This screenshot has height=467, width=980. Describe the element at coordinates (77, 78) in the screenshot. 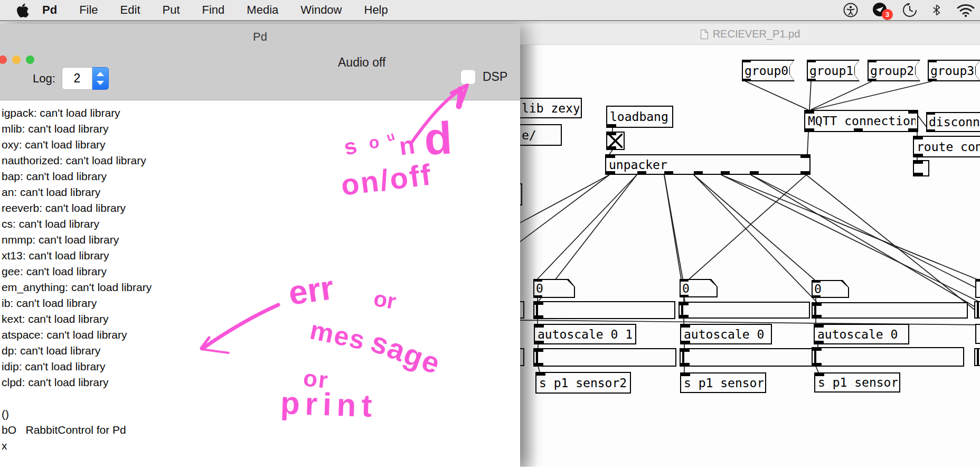

I see `log-level-value: 2` at that location.